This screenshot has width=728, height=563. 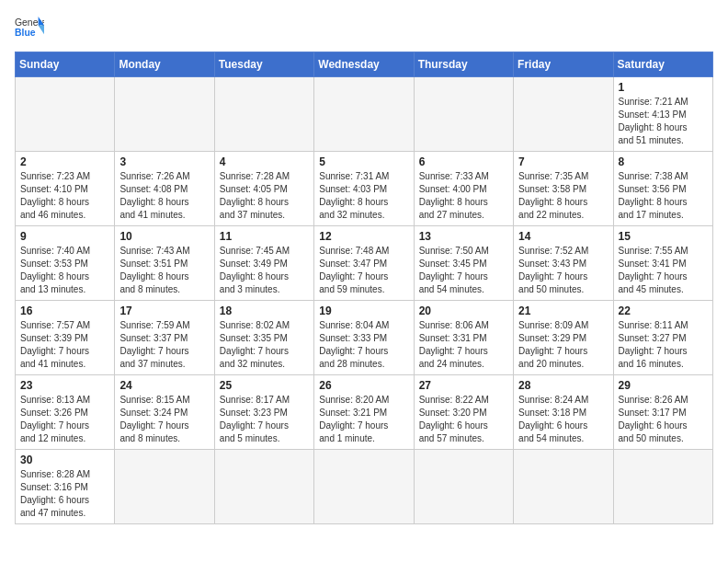 What do you see at coordinates (364, 345) in the screenshot?
I see `day-info: Sunrise: 8:04 AM Sunset: 3:33 PM Dayligh…` at bounding box center [364, 345].